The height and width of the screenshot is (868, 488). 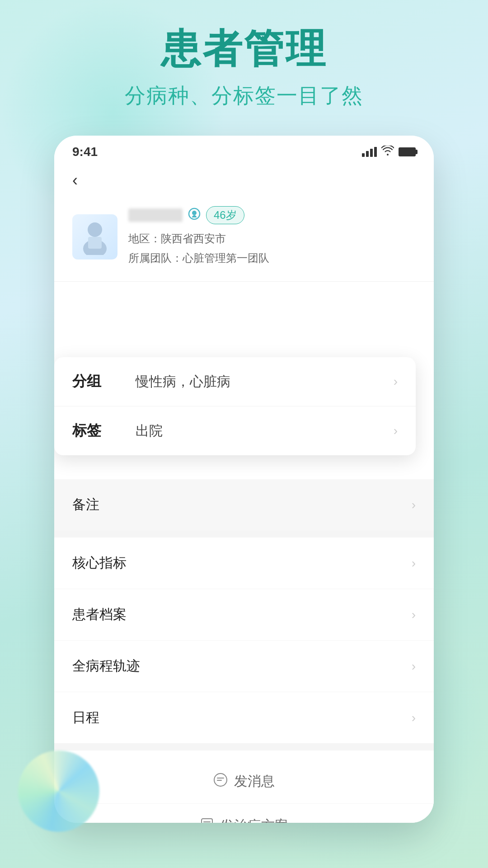 I want to click on send-treatment-label: 发治疗方案, so click(x=254, y=820).